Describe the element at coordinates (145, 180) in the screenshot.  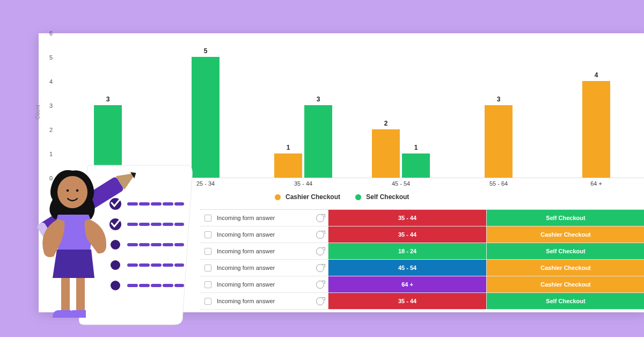
I see `survey-heading: SURVEY` at that location.